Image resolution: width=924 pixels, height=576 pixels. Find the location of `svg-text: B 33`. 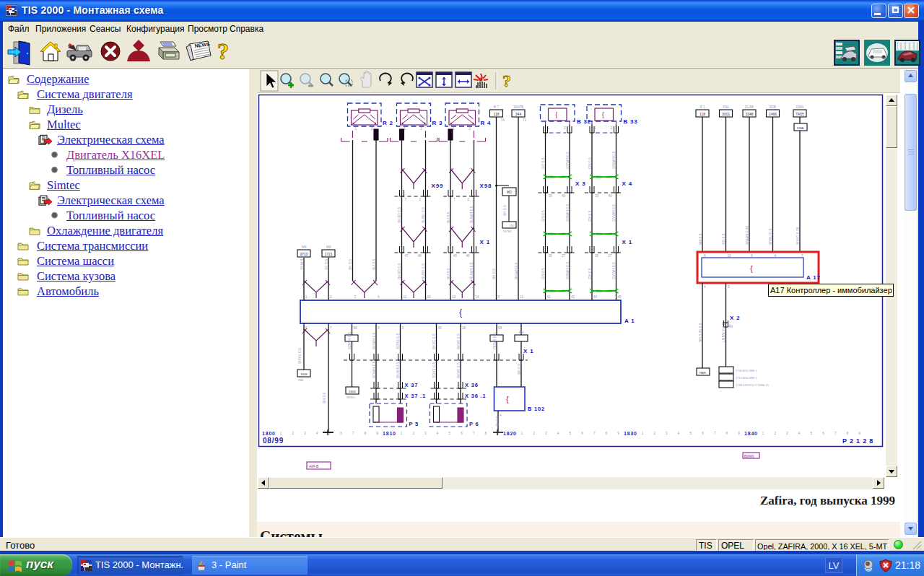

svg-text: B 33 is located at coordinates (631, 121).